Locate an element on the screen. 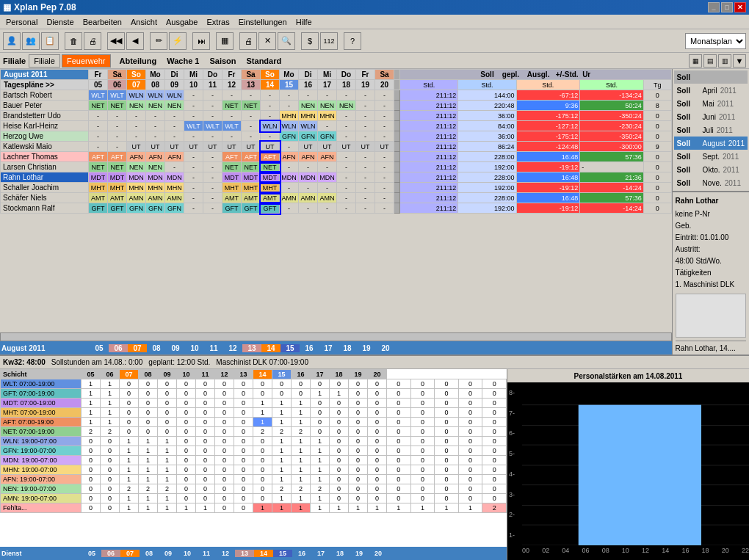 The width and height of the screenshot is (749, 560). shift-6-12: AFN is located at coordinates (328, 157).